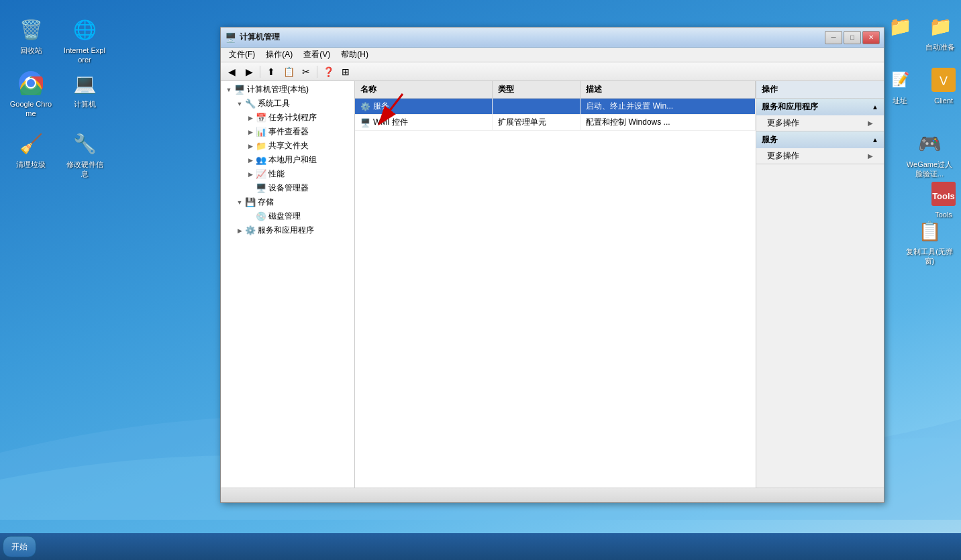 The image size is (961, 560). I want to click on event-viewer-label: 事件查看器, so click(289, 131).